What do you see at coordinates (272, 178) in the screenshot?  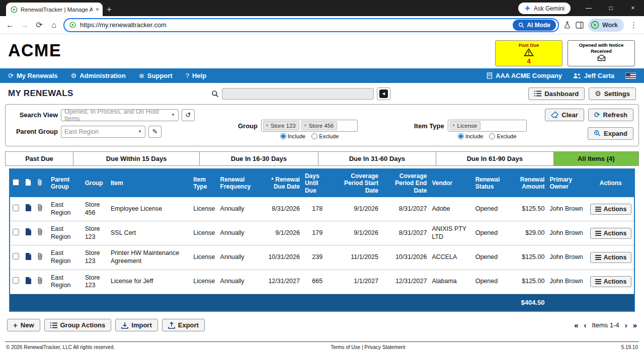 I see `sort-asc-icon: ▲` at bounding box center [272, 178].